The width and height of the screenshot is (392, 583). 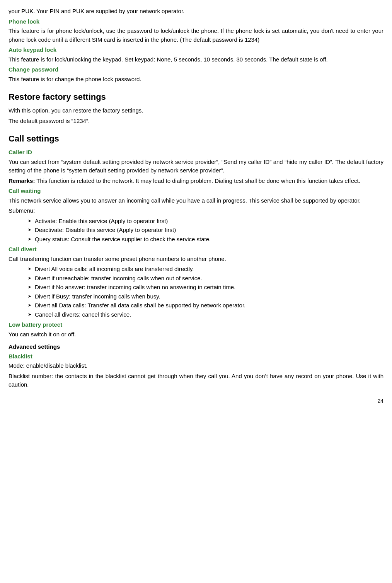 What do you see at coordinates (206, 240) in the screenshot?
I see `list-item: Query status: Consult the service suppli…` at bounding box center [206, 240].